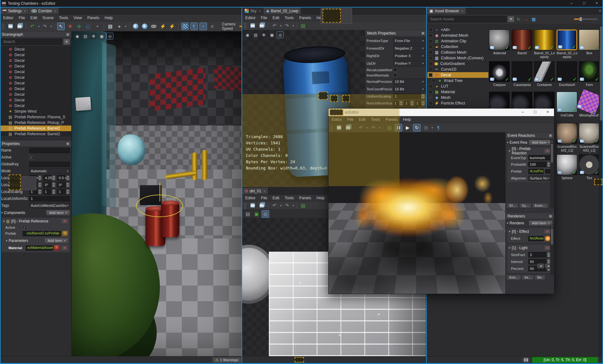 The image size is (603, 364). I want to click on layers-icon: ≡, so click(212, 26).